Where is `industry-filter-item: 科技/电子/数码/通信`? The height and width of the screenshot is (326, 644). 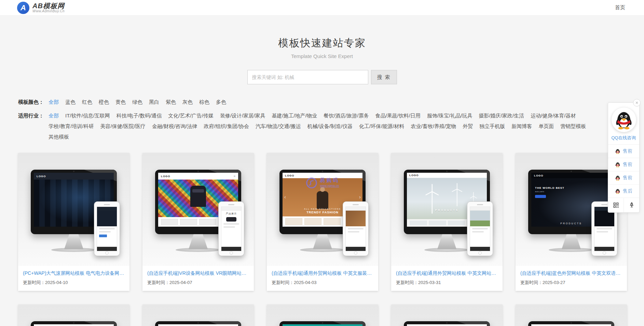
industry-filter-item: 科技/电子/数码/通信 is located at coordinates (139, 115).